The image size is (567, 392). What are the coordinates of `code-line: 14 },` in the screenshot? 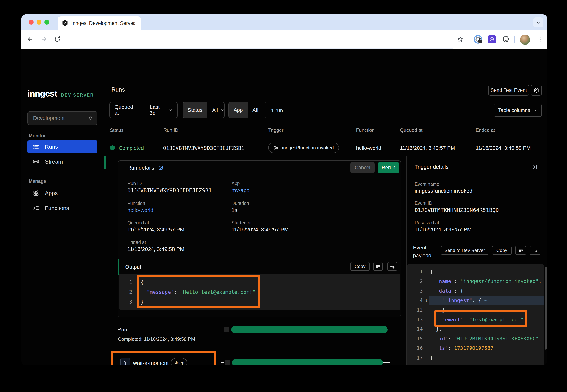 It's located at (476, 329).